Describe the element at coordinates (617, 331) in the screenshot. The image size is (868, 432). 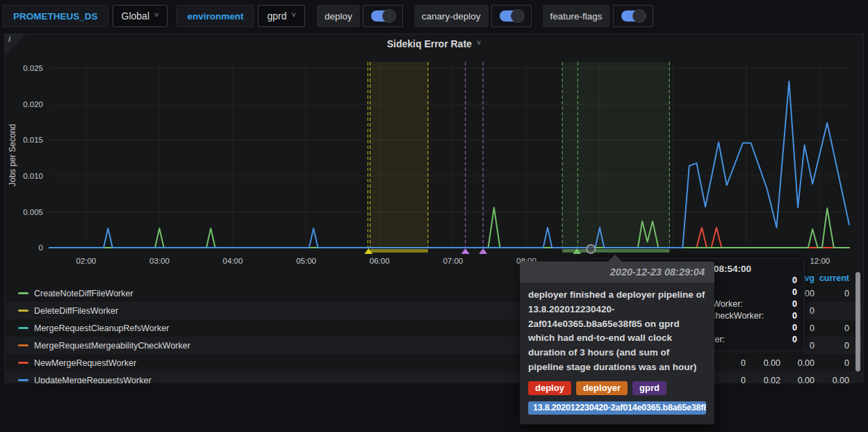
I see `annotation-text: deployer finished a deployer pipeline of…` at that location.